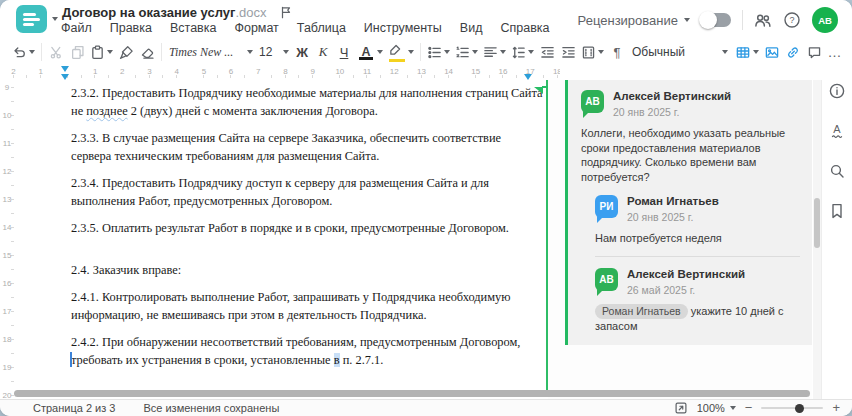 The width and height of the screenshot is (852, 416). Describe the element at coordinates (307, 228) in the screenshot. I see `paragraph: 2.3.5. Оплатить результат Работ в порядк…` at that location.